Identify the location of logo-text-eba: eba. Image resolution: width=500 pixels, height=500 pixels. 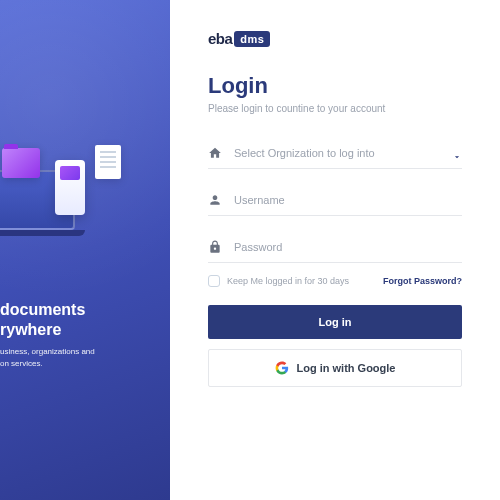
(220, 38).